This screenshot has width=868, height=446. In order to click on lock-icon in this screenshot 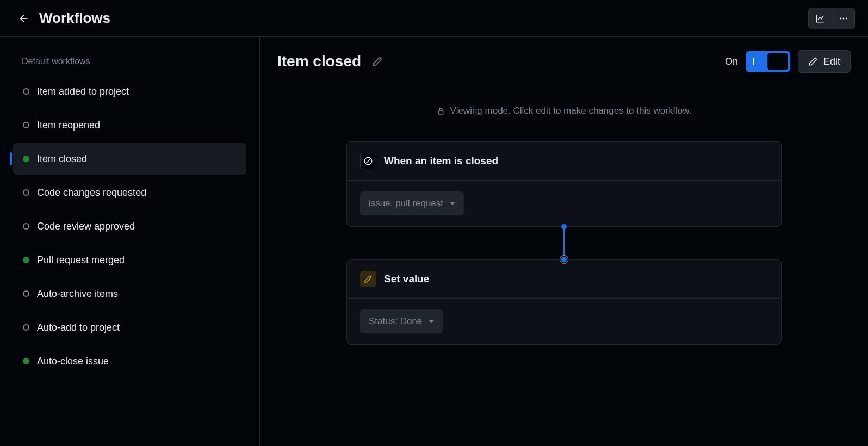, I will do `click(441, 111)`.